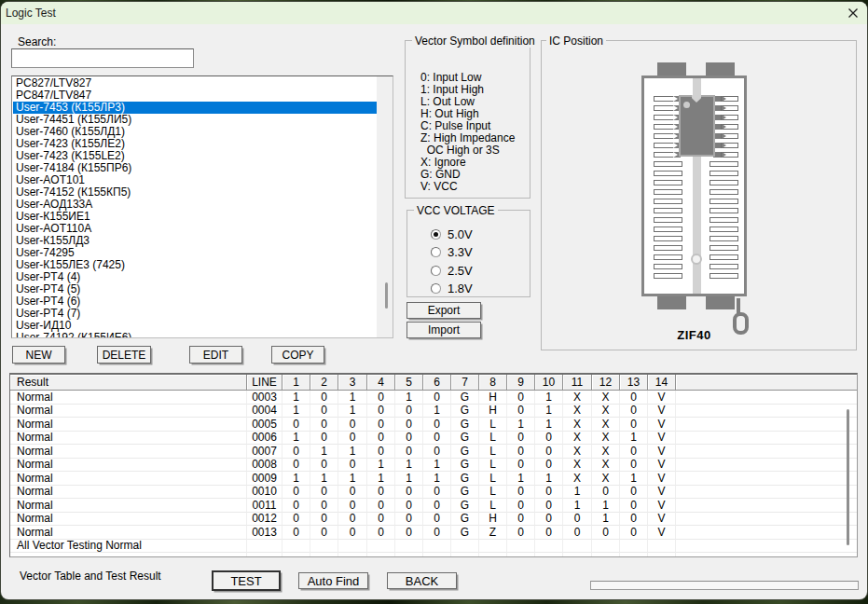 The height and width of the screenshot is (604, 868). What do you see at coordinates (444, 330) in the screenshot?
I see `import-button: Import` at bounding box center [444, 330].